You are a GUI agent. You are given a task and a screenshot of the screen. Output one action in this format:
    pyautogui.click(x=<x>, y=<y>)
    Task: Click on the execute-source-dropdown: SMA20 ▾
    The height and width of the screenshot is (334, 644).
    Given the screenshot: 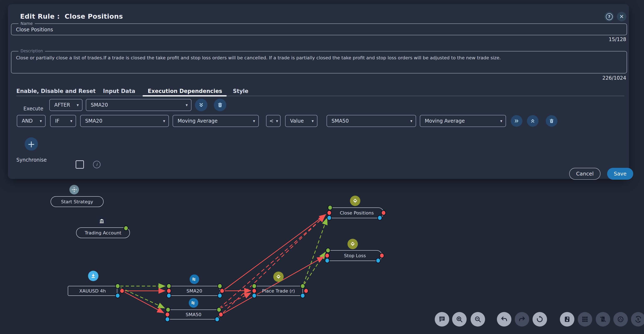 What is the action you would take?
    pyautogui.click(x=138, y=105)
    